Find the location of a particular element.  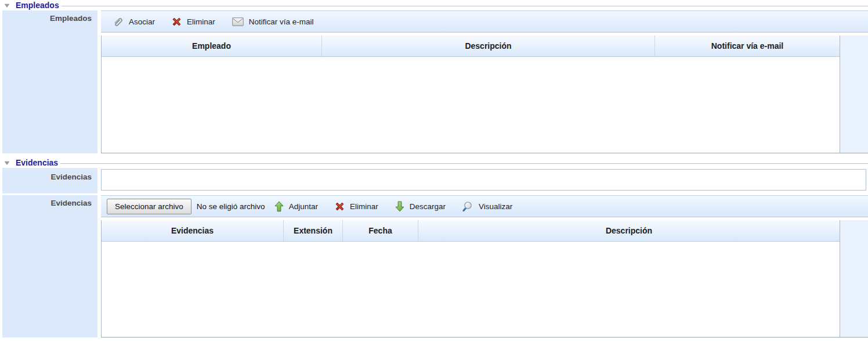

empleados-toolbar: Asociar Eliminar is located at coordinates (484, 21).